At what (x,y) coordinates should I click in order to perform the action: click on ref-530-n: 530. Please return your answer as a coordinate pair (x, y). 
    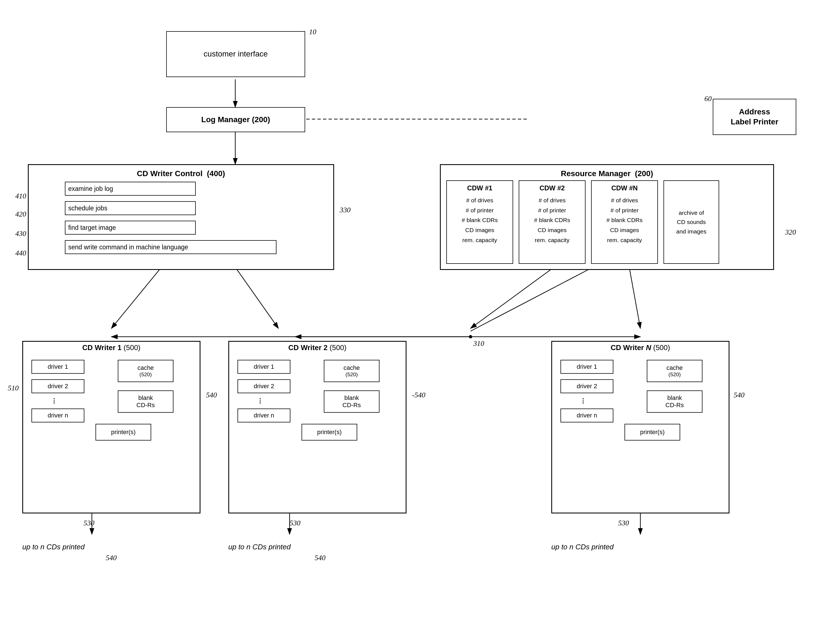
    Looking at the image, I should click on (624, 523).